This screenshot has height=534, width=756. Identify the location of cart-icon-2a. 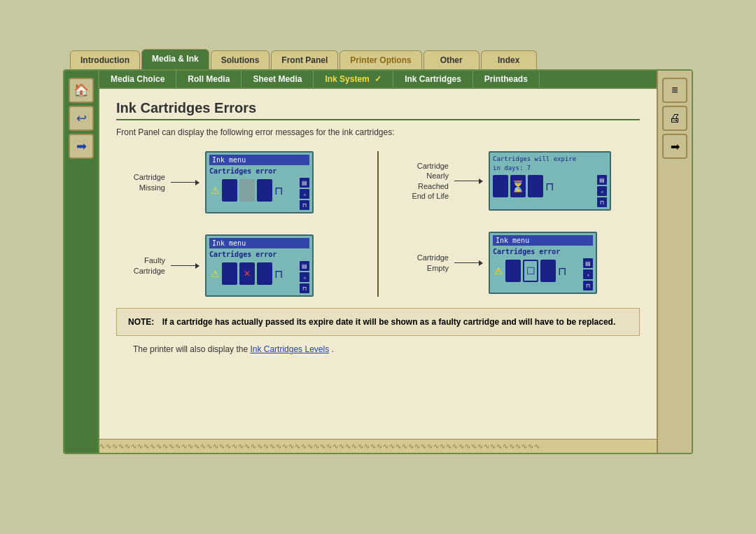
(230, 274).